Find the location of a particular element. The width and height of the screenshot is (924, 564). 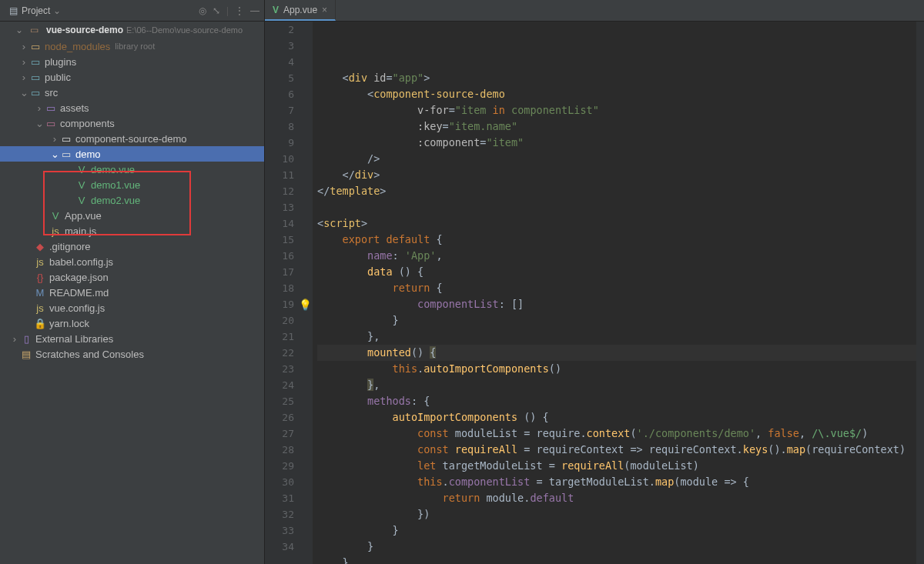

lock-icon: 🔒 is located at coordinates (40, 323).